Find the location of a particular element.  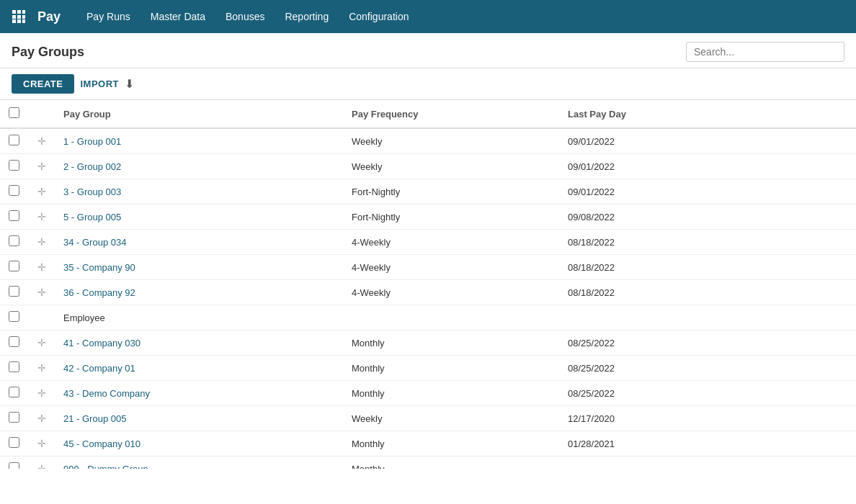

nav-item-reporting: Reporting is located at coordinates (307, 17).